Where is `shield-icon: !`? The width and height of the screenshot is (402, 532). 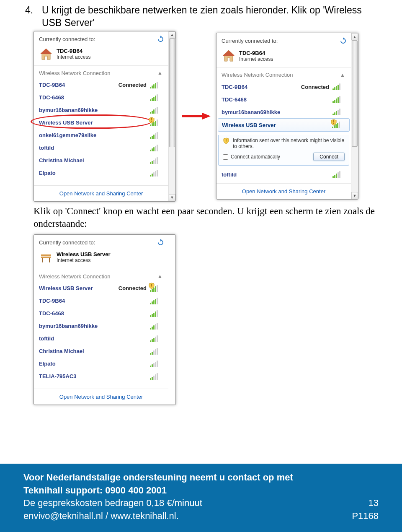 shield-icon: ! is located at coordinates (227, 141).